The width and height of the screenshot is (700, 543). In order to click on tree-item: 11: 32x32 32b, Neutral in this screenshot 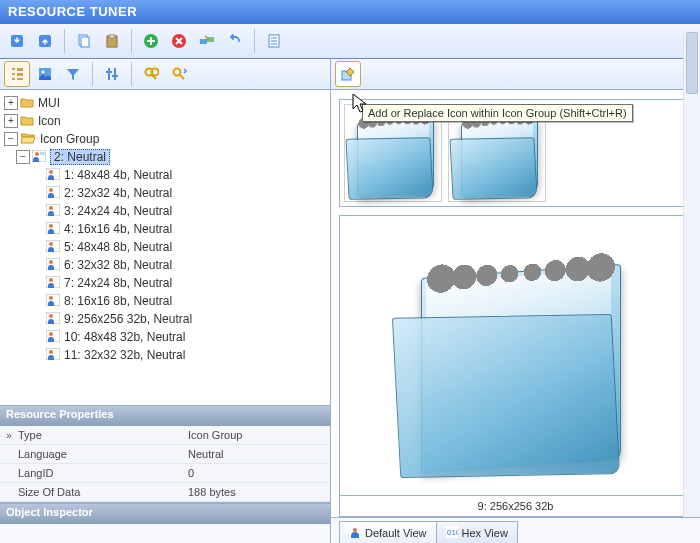, I will do `click(165, 355)`.